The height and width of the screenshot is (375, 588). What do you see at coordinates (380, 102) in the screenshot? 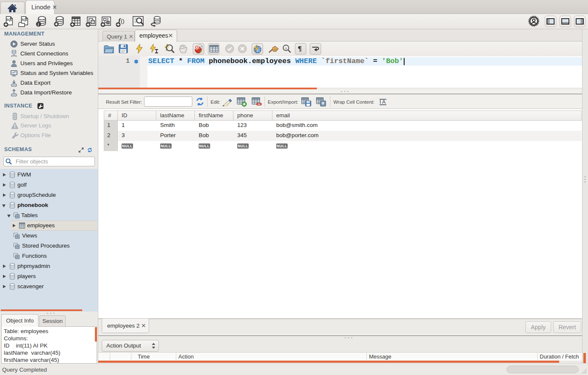
I see `svg-text: I` at bounding box center [380, 102].